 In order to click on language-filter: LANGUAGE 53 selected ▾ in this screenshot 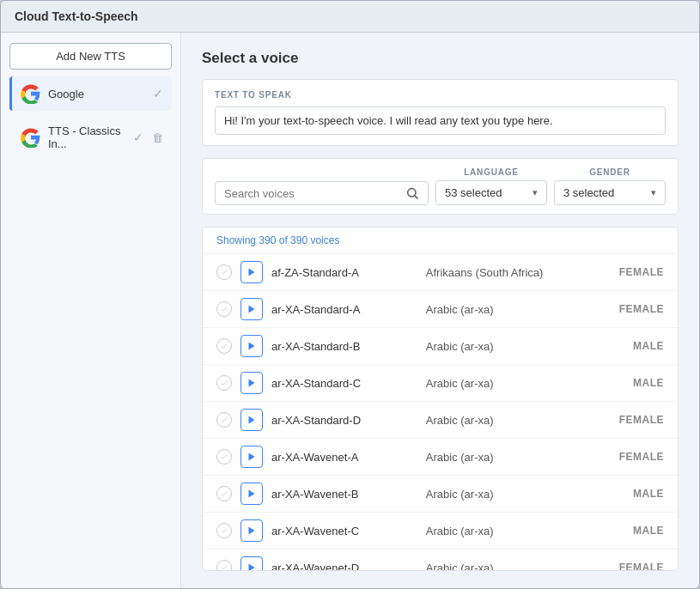, I will do `click(491, 186)`.